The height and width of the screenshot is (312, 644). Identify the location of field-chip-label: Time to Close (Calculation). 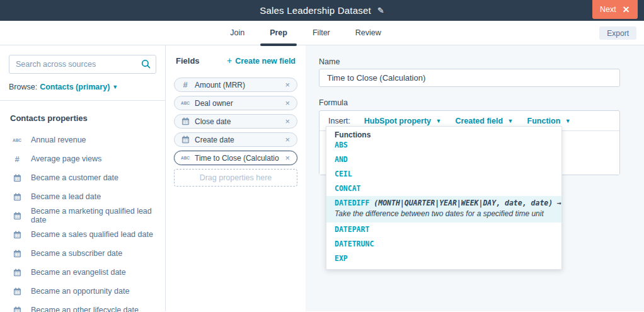
(237, 158).